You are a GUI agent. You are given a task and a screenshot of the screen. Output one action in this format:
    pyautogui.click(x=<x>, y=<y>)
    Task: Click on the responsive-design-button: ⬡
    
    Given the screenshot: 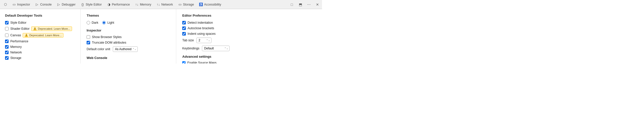 What is the action you would take?
    pyautogui.click(x=6, y=5)
    